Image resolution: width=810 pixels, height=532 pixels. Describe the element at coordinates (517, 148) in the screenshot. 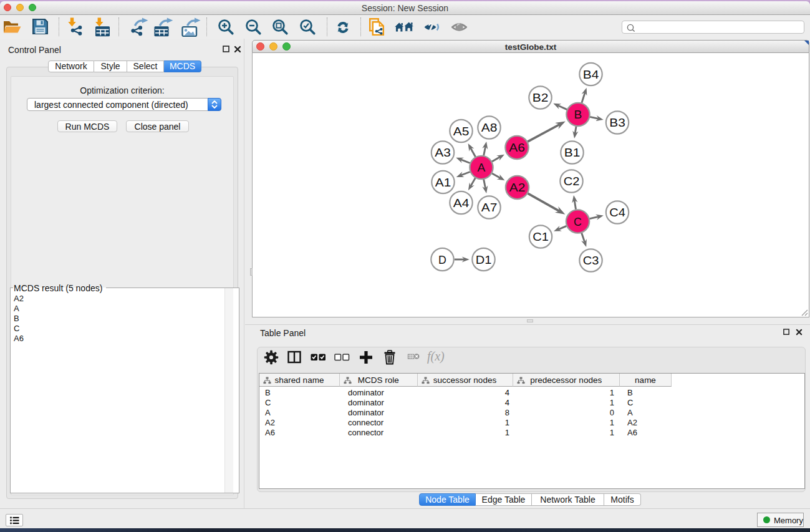

I see `svg-text: A6` at that location.